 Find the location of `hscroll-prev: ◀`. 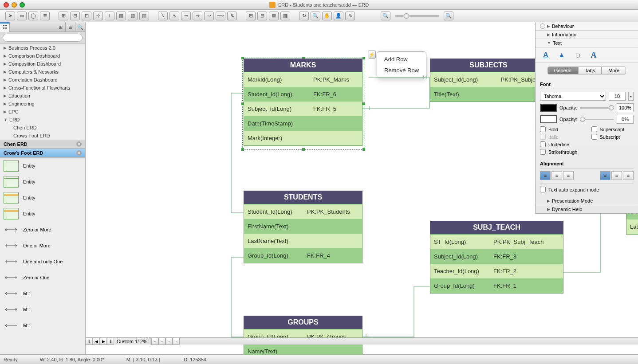

hscroll-prev: ◀ is located at coordinates (96, 341).